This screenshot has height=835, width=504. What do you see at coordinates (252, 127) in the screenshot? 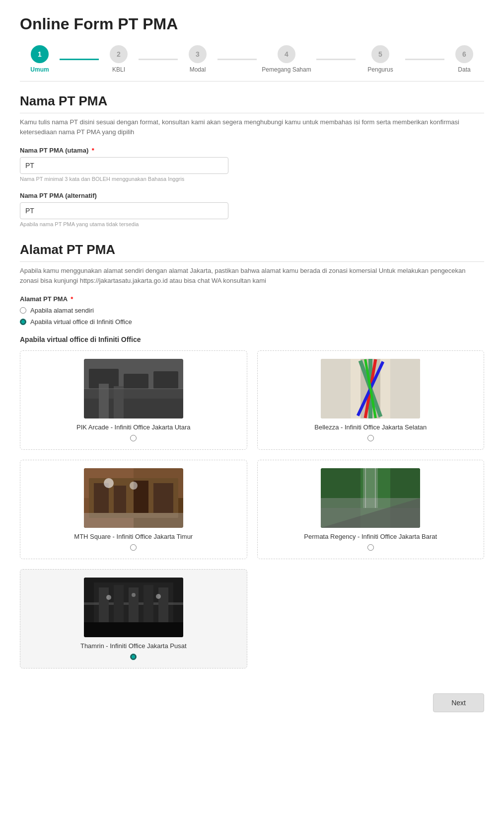
I see `section-nama-desc: Kamu tulis nama PT disini sesuai dengan …` at bounding box center [252, 127].